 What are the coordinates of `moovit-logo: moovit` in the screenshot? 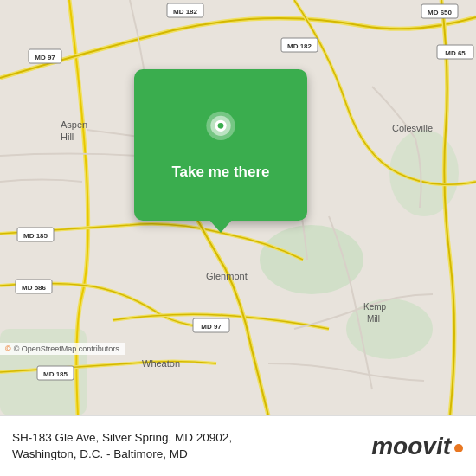 It's located at (417, 447).